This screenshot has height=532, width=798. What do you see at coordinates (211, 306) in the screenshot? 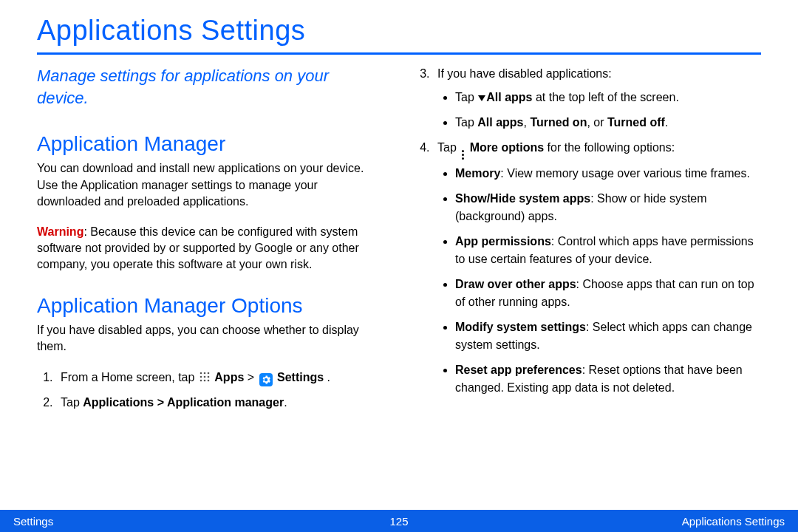
I see `section-heading: Application Manager Options` at bounding box center [211, 306].